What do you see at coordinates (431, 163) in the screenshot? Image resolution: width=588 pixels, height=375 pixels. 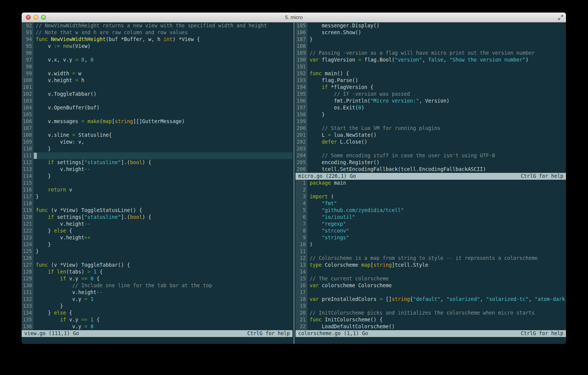 I see `code-line: 205 encoding.Register()` at bounding box center [431, 163].